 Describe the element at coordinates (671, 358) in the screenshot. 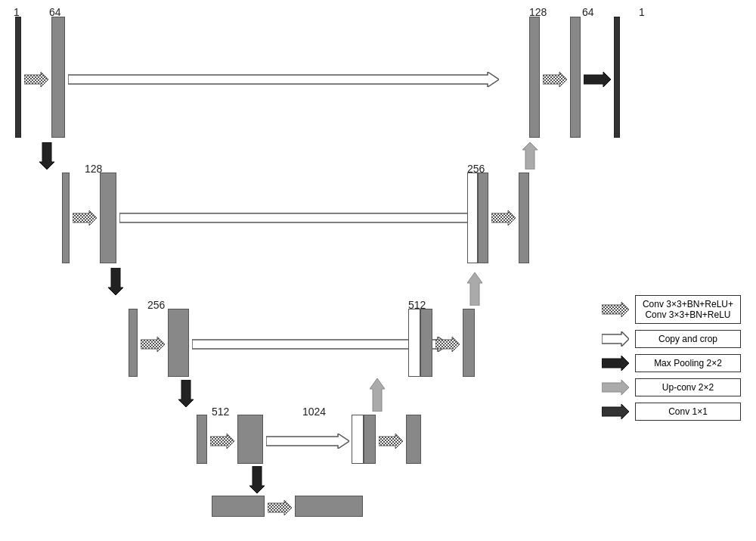

I see `legend: Conv 3×3+BN+ReLU+Conv 3×3+BN+ReLU Copy a…` at that location.